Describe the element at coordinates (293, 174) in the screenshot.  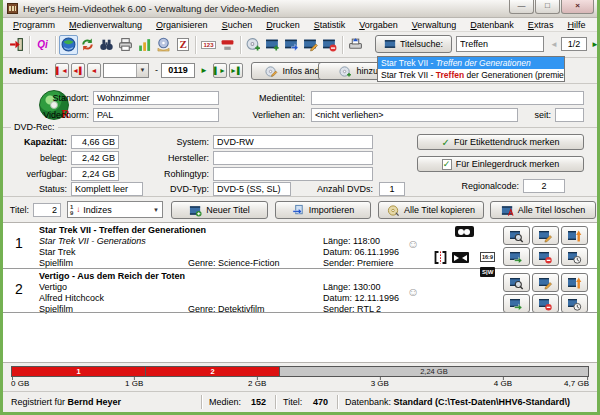
I see `rohlingtyp-field` at that location.